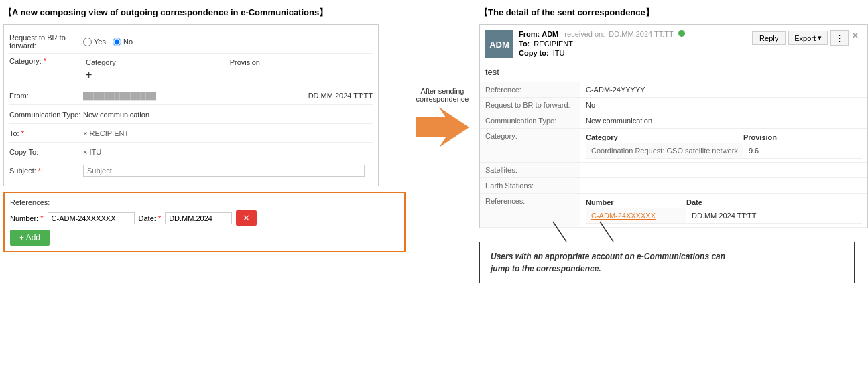 Image resolution: width=868 pixels, height=367 pixels. What do you see at coordinates (191, 115) in the screenshot?
I see `comm-type-row: Communication Type: New communication` at bounding box center [191, 115].